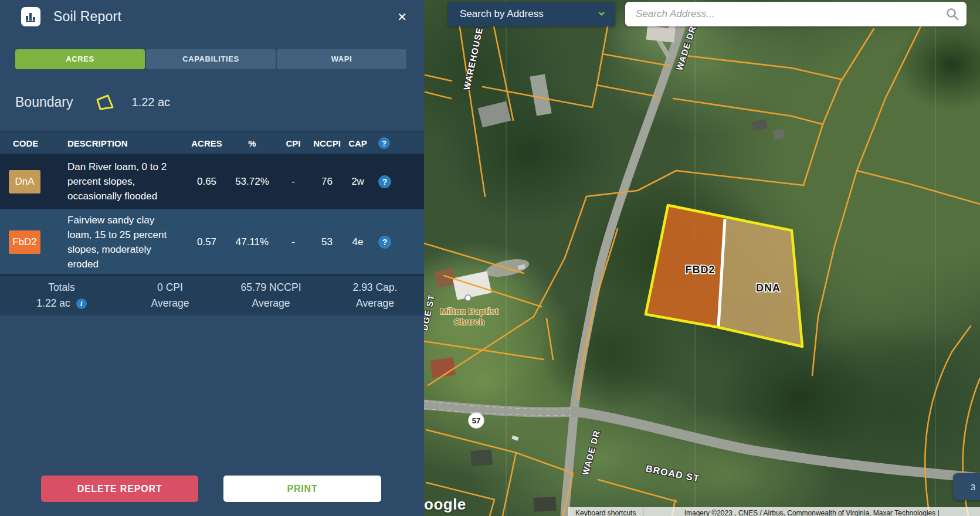 Image resolution: width=980 pixels, height=516 pixels. I want to click on road-label-ridge-st: DGE ST, so click(430, 312).